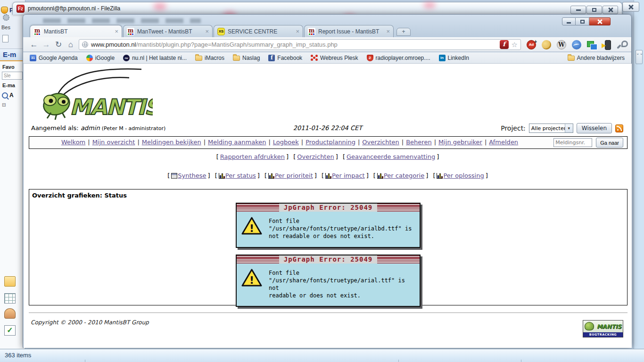 Image resolution: width=644 pixels, height=362 pixels. Describe the element at coordinates (12, 103) in the screenshot. I see `expand-toggle: ⊟` at that location.